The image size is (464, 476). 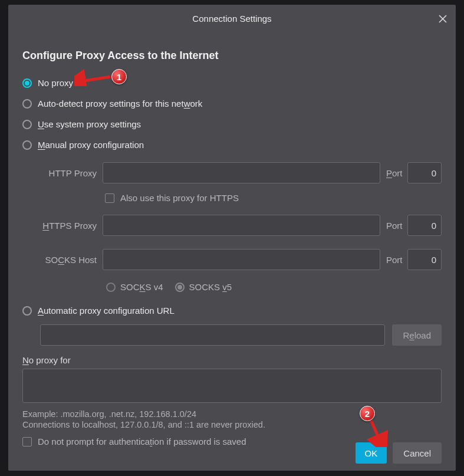 I want to click on radio-row-auto-detect: Auto-detect proxy settings for this netw…, so click(x=232, y=104).